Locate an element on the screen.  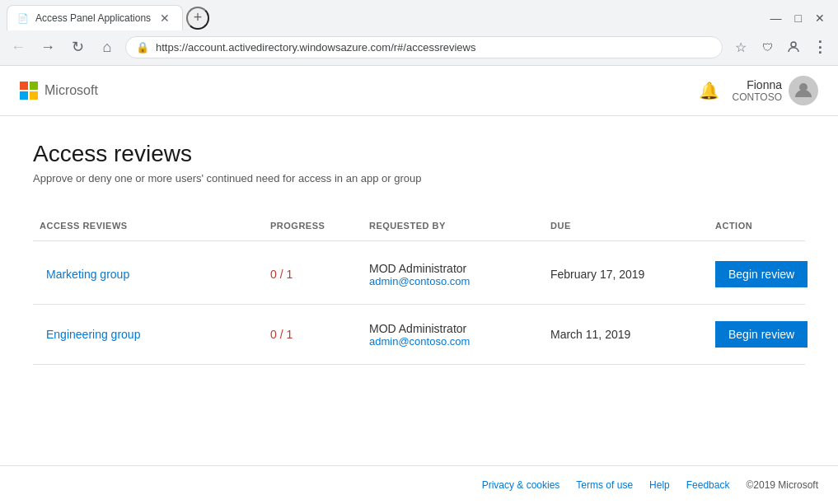
row-1-name: Marketing group is located at coordinates (148, 274).